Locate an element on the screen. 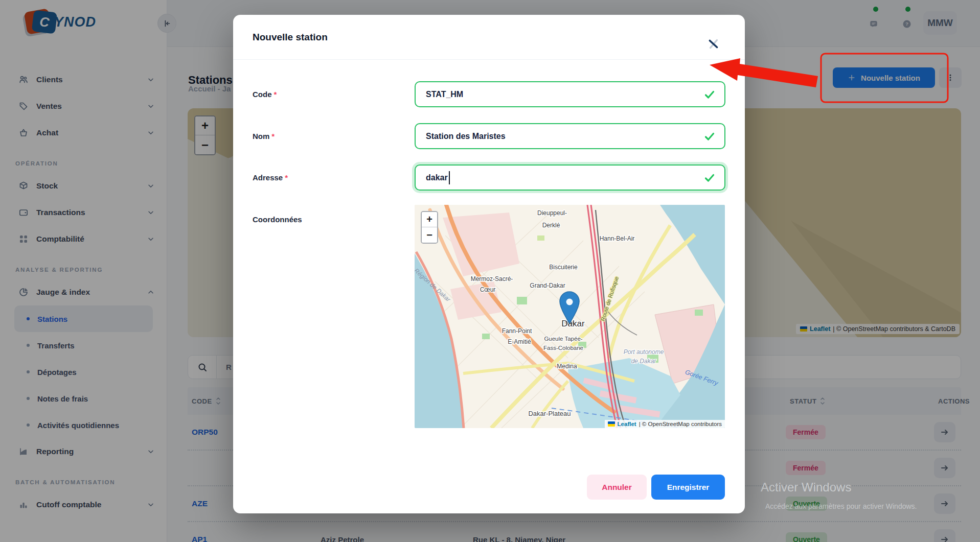  attribution-text: | © OpenStreetMap contributors is located at coordinates (680, 424).